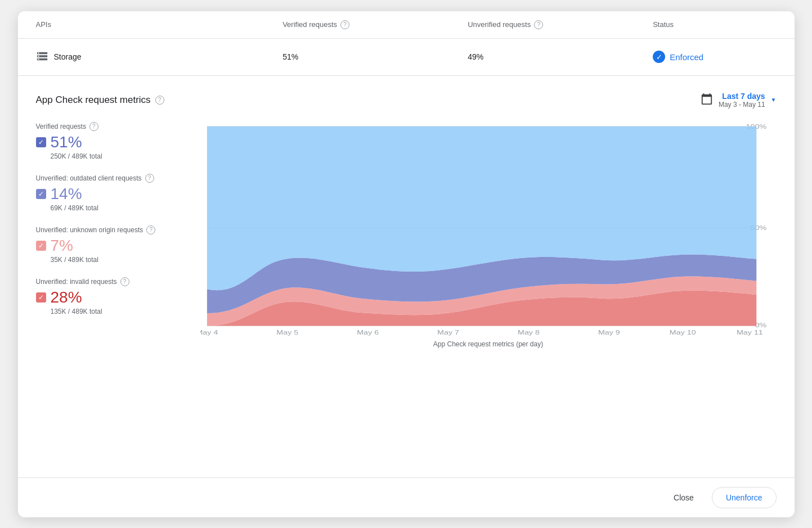 Image resolution: width=812 pixels, height=528 pixels. I want to click on metrics-title: App Check request metrics ?, so click(100, 100).